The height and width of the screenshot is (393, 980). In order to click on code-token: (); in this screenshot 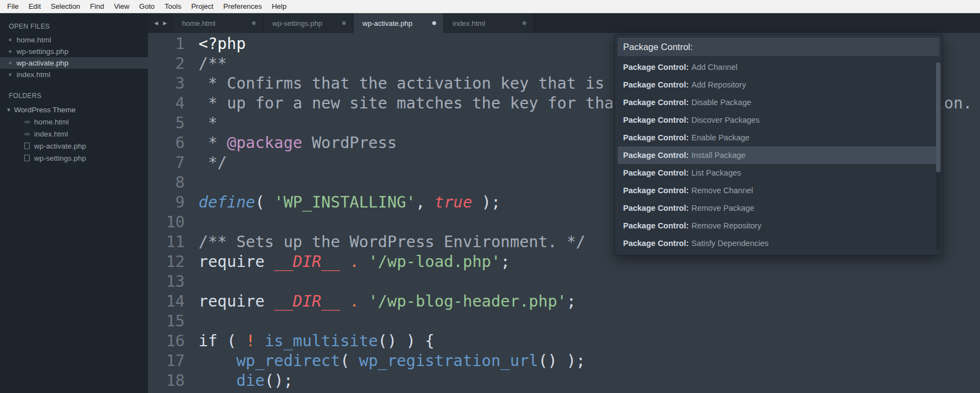, I will do `click(278, 381)`.